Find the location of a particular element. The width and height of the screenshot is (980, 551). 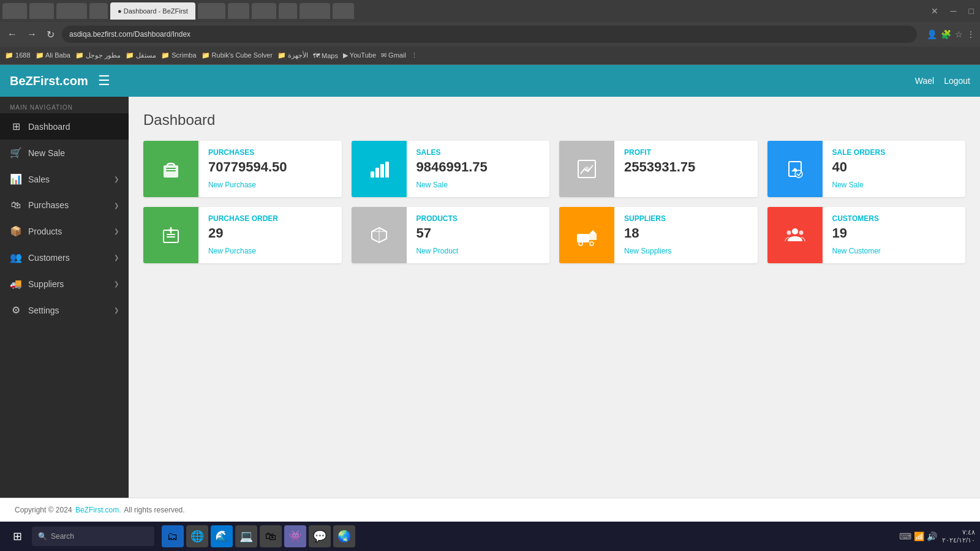

tab-controls: ✕ ─ □ is located at coordinates (952, 11).